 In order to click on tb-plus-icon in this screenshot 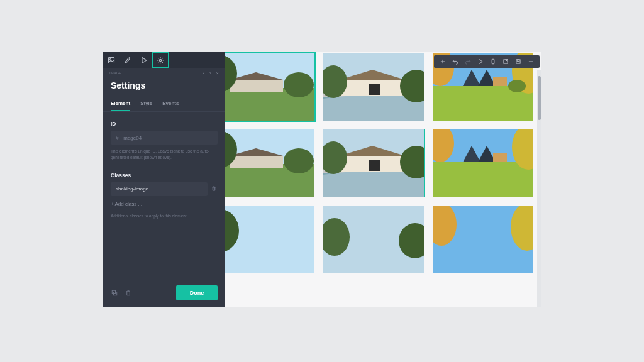, I will do `click(443, 62)`.